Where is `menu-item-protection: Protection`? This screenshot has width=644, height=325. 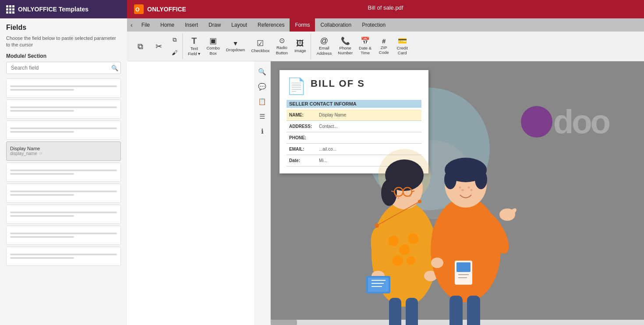
menu-item-protection: Protection is located at coordinates (374, 25).